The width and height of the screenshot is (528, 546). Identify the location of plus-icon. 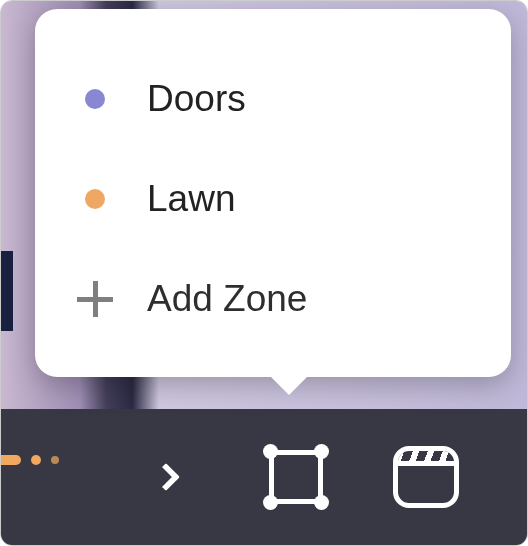
(95, 299).